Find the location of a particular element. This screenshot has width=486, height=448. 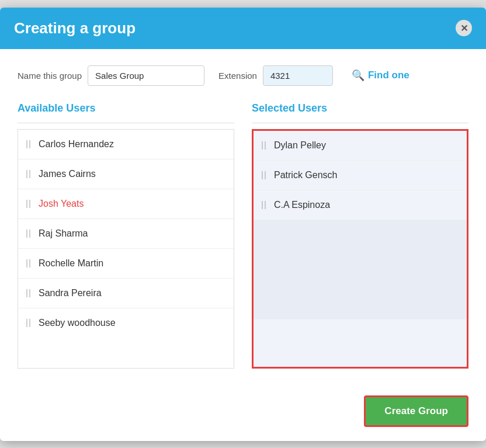

user-name: Carlos Hernandez is located at coordinates (76, 144).